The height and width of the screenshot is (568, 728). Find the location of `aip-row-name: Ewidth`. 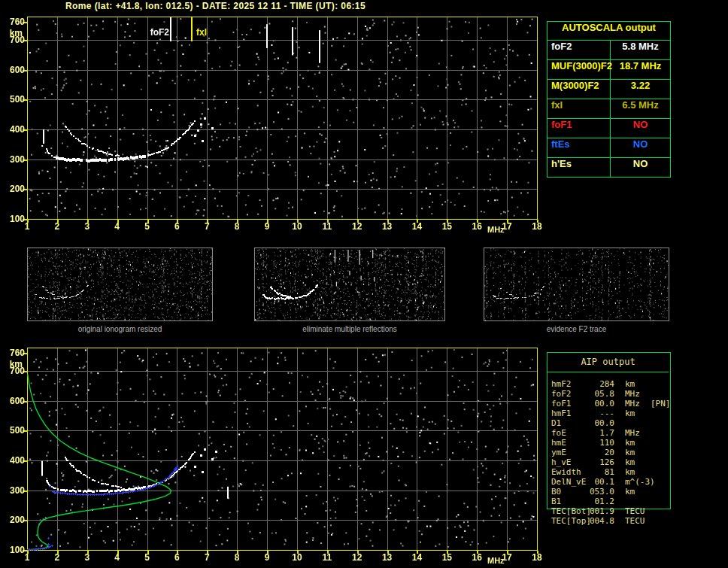

aip-row-name: Ewidth is located at coordinates (566, 472).